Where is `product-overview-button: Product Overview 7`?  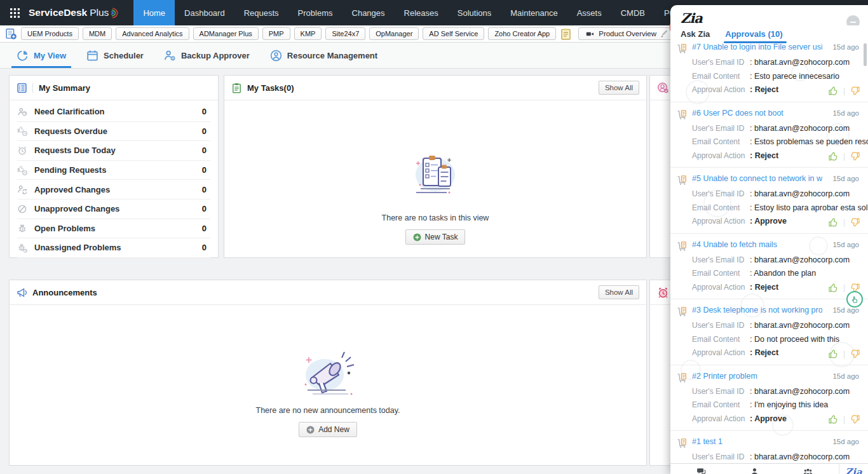
product-overview-button: Product Overview 7 is located at coordinates (627, 34).